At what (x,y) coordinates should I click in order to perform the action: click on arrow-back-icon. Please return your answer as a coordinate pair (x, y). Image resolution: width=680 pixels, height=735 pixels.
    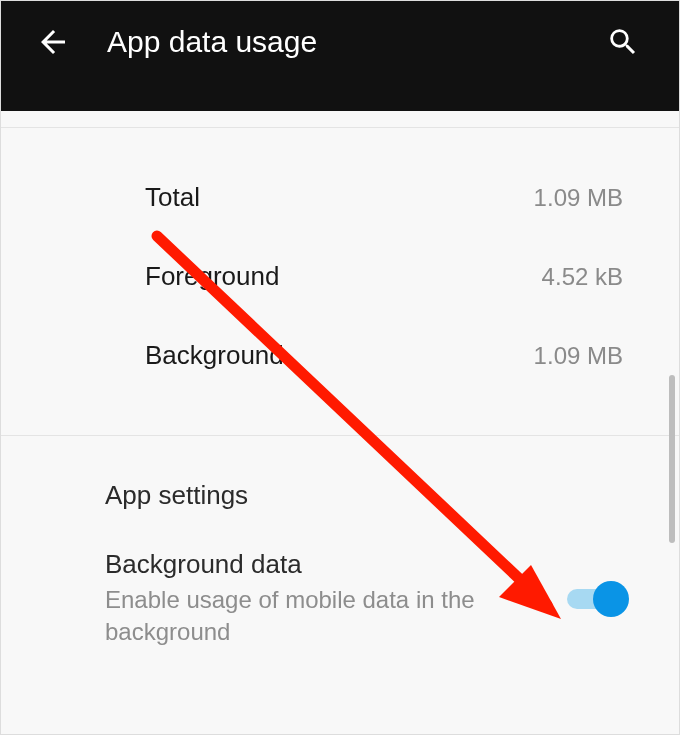
    Looking at the image, I should click on (53, 42).